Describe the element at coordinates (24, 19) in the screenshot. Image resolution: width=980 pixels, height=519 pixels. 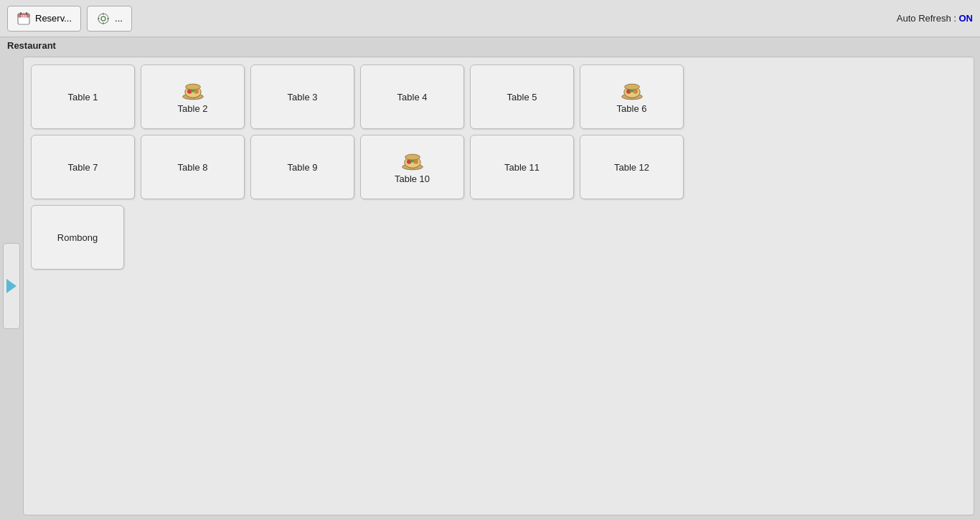
I see `calendar-icon: 100` at that location.